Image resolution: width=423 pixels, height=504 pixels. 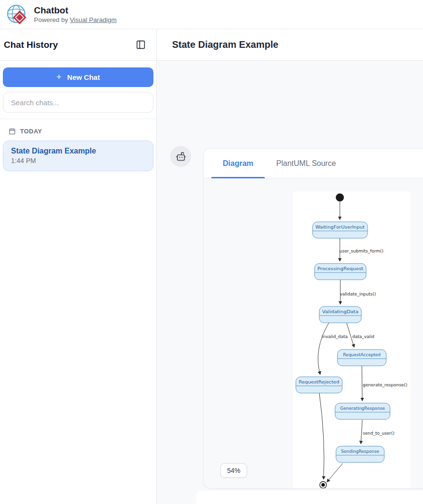 What do you see at coordinates (340, 312) in the screenshot?
I see `state-label: ValidatingData` at bounding box center [340, 312].